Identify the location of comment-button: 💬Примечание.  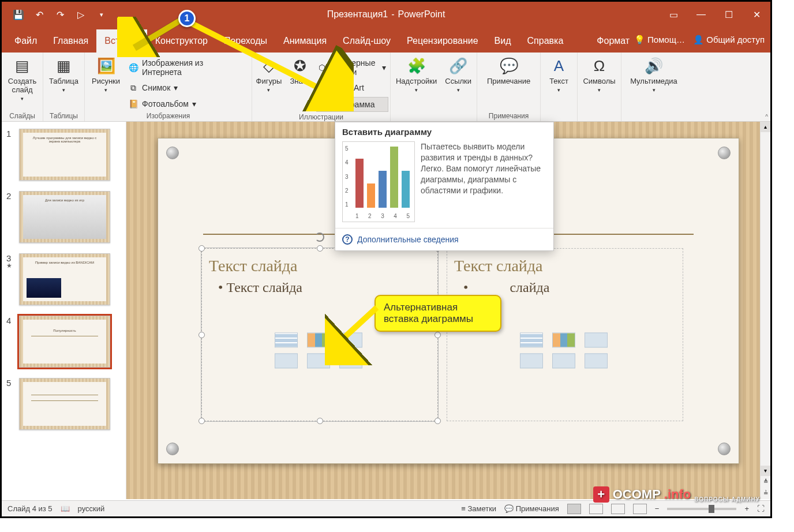
(509, 72).